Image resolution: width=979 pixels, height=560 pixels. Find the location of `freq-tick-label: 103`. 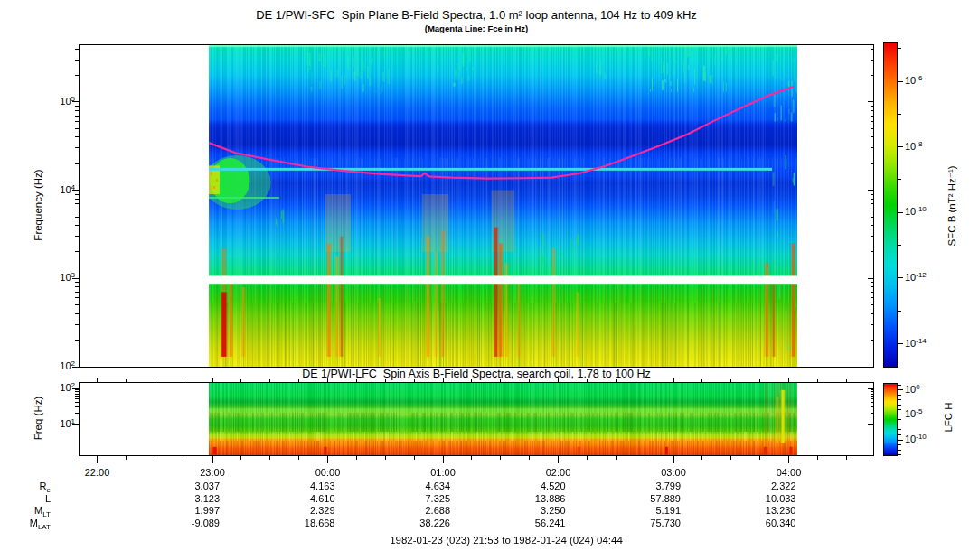

freq-tick-label: 103 is located at coordinates (61, 278).